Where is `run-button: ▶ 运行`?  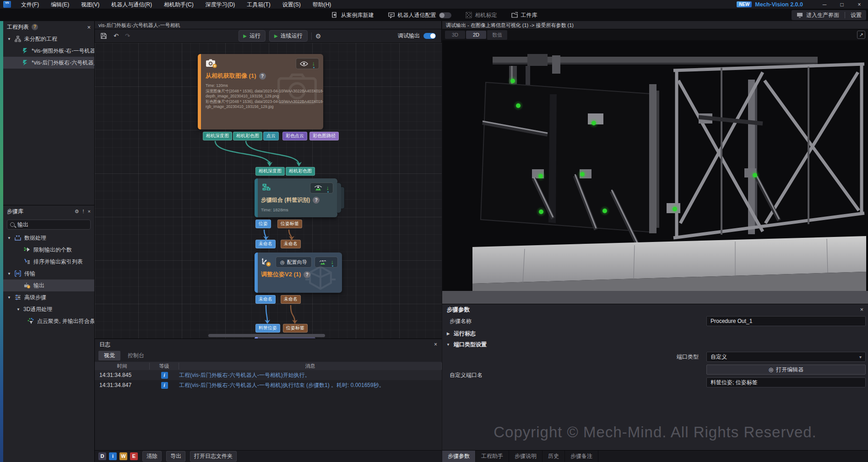 run-button: ▶ 运行 is located at coordinates (252, 36).